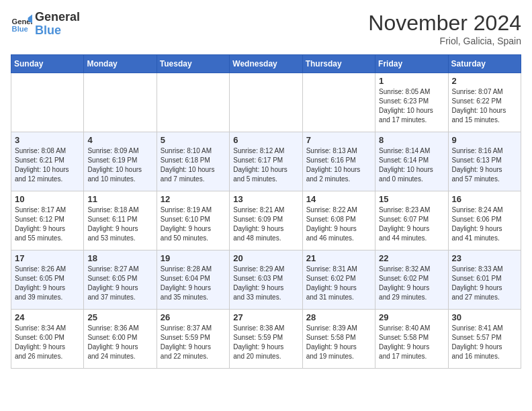 The width and height of the screenshot is (532, 411). Describe the element at coordinates (412, 280) in the screenshot. I see `calendar-cell: 22Sunrise: 8:32 AM Sunset: 6:02 PM Dayli…` at that location.